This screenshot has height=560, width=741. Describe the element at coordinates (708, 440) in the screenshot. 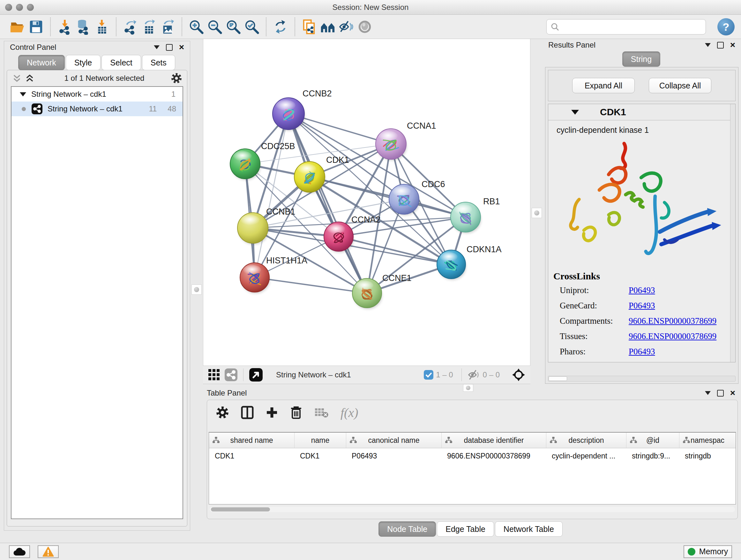

I see `column-header-namespac: namespac` at that location.